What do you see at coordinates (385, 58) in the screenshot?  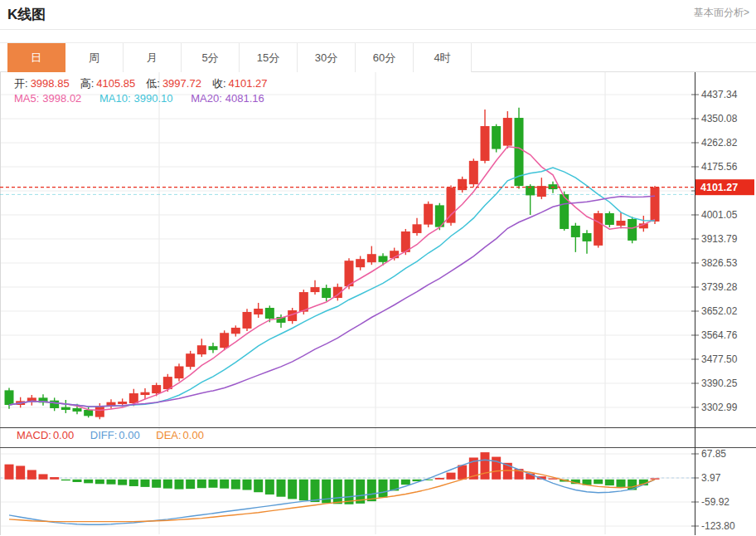 I see `tab-60分: 60分` at bounding box center [385, 58].